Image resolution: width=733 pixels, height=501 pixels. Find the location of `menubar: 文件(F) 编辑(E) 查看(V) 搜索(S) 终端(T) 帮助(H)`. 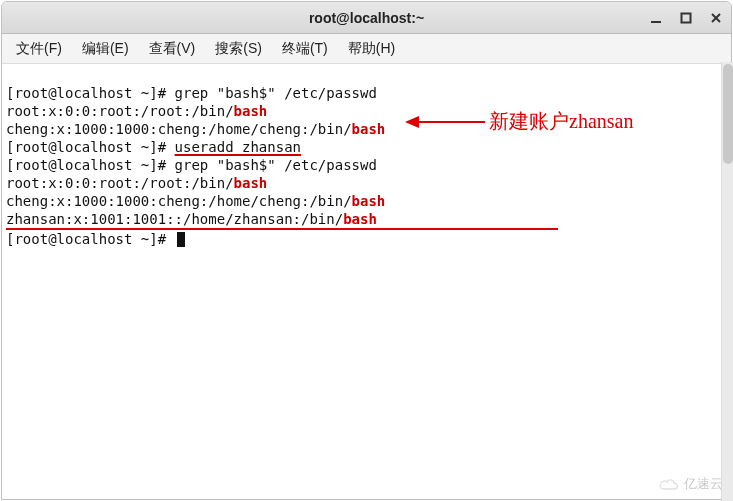

menubar: 文件(F) 编辑(E) 查看(V) 搜索(S) 终端(T) 帮助(H) is located at coordinates (366, 49).